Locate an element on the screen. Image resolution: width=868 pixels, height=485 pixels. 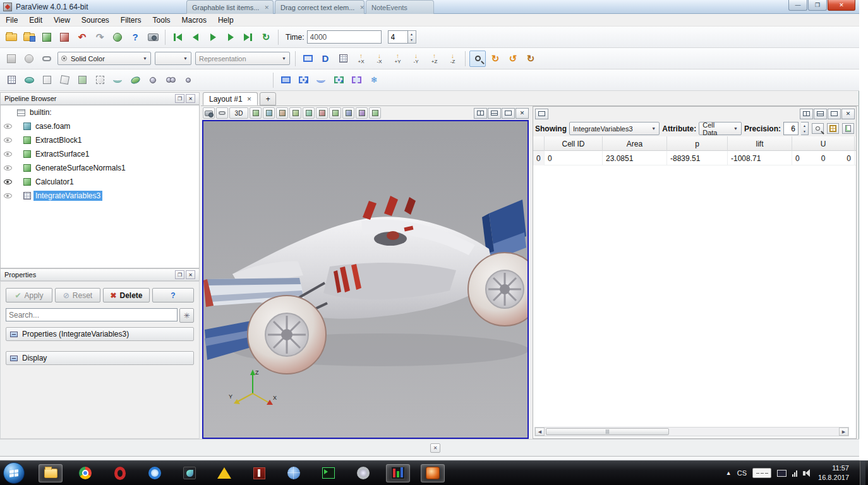
search-options-button: ✳ is located at coordinates (187, 316).